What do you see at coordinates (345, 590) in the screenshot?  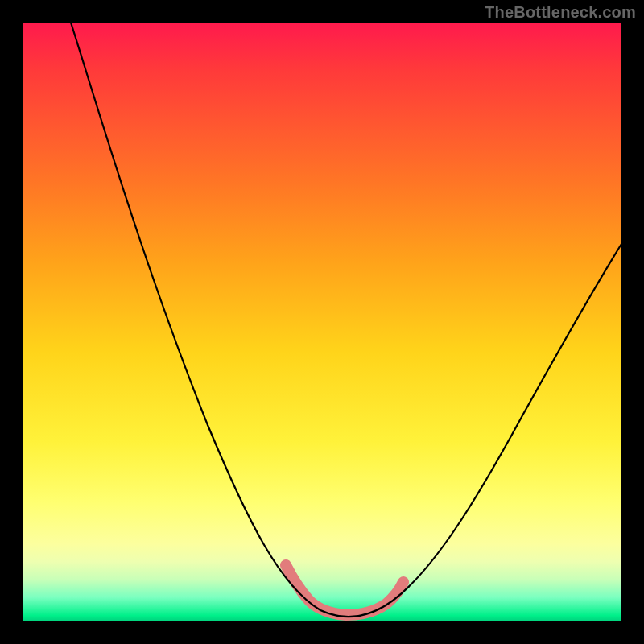 I see `curve-highlight` at bounding box center [345, 590].